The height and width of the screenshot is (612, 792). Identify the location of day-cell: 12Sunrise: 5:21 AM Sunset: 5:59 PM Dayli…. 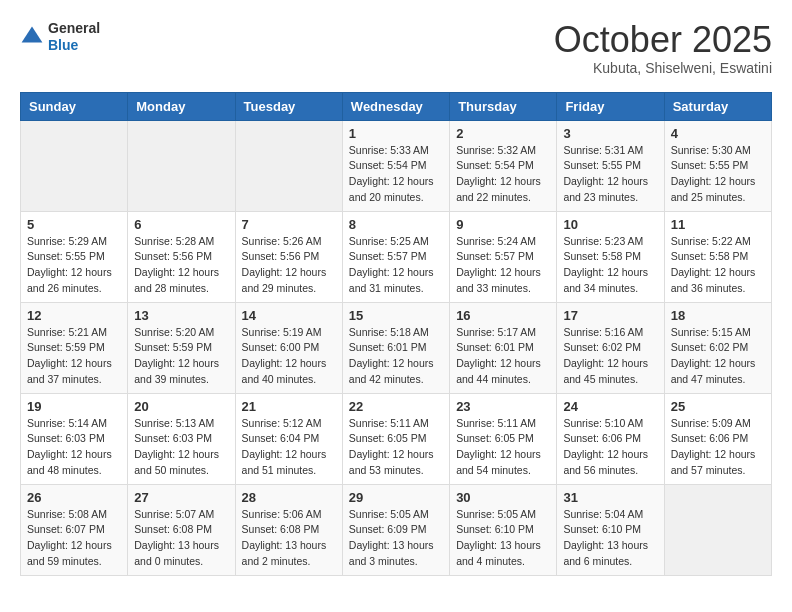
(74, 348).